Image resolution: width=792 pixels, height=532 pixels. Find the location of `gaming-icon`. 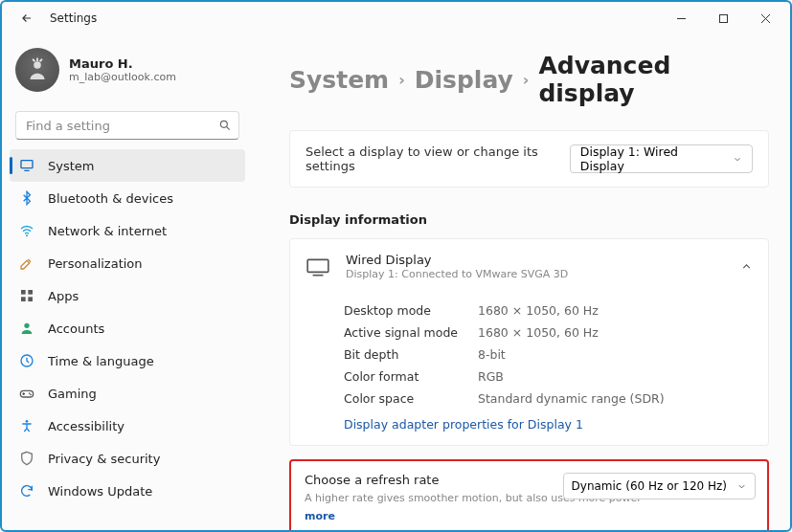

gaming-icon is located at coordinates (27, 393).